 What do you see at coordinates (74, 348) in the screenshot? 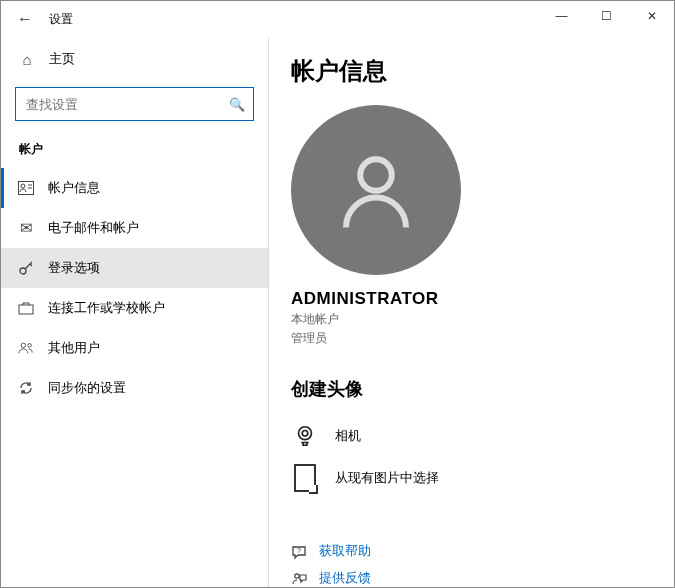
I see `nav-item-label: 其他用户` at bounding box center [74, 348].